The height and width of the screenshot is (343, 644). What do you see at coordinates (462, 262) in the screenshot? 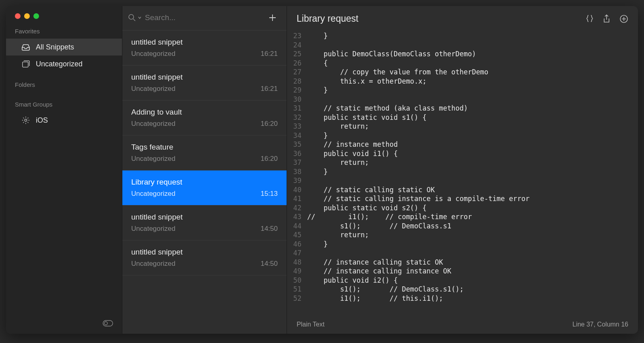
I see `code-line: 48 // instance calling static OK` at bounding box center [462, 262].